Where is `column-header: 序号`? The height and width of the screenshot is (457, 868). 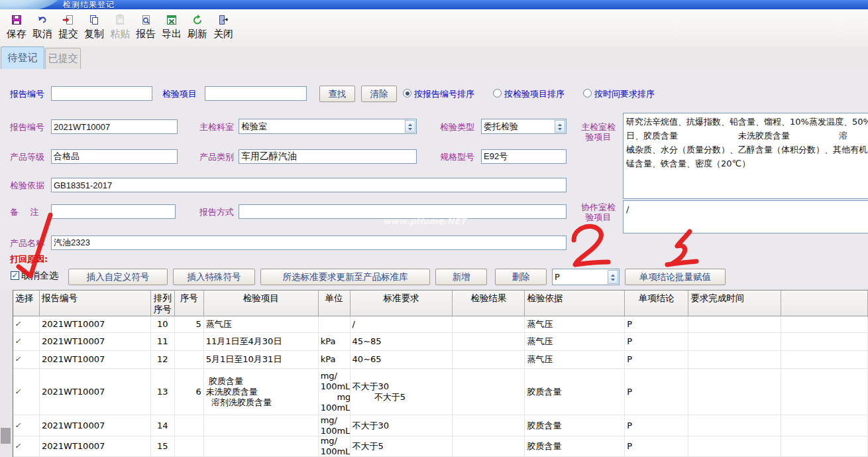
column-header: 序号 is located at coordinates (190, 303).